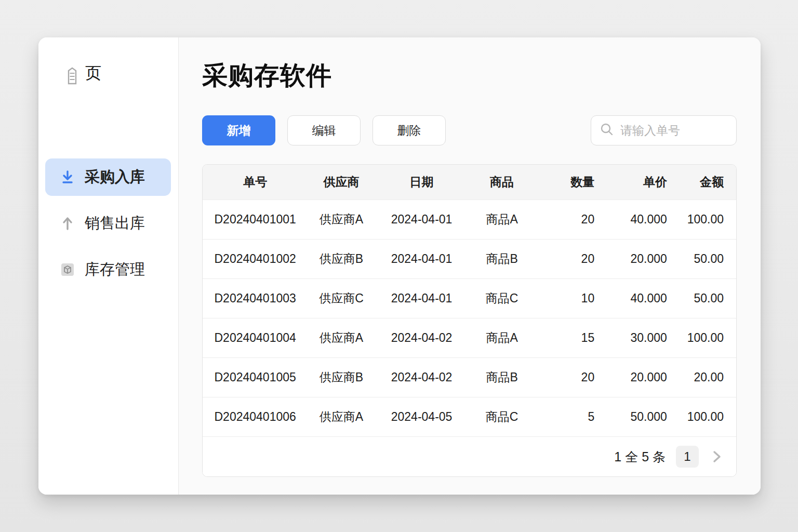 This screenshot has width=798, height=532. Describe the element at coordinates (639, 417) in the screenshot. I see `table-cell: 50.000` at that location.